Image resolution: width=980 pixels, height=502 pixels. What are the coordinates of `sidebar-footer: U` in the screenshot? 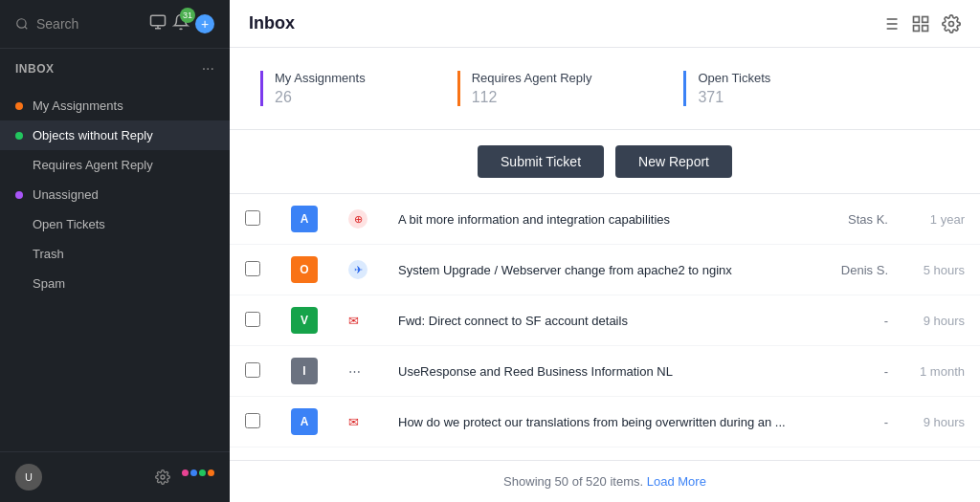 It's located at (115, 476).